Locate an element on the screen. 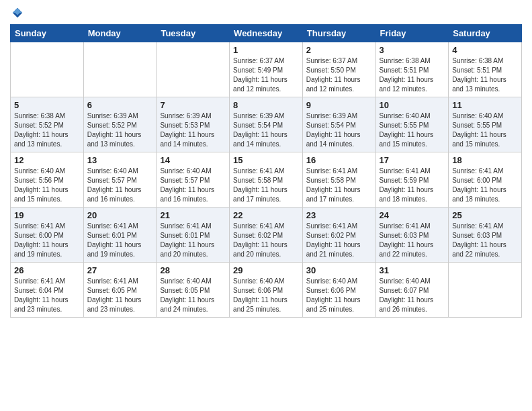 The image size is (532, 411). calendar-cell: 30Sunrise: 6:40 AM Sunset: 6:06 PM Dayli… is located at coordinates (339, 290).